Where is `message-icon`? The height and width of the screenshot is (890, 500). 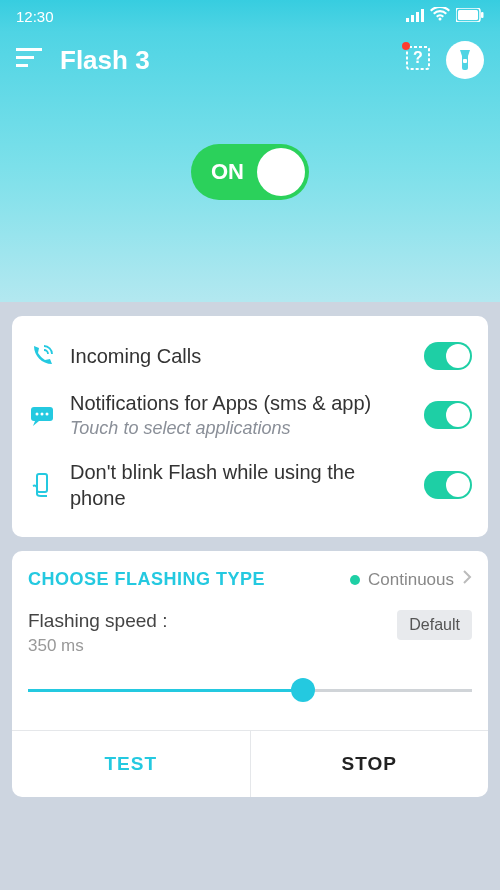
message-icon is located at coordinates (42, 415).